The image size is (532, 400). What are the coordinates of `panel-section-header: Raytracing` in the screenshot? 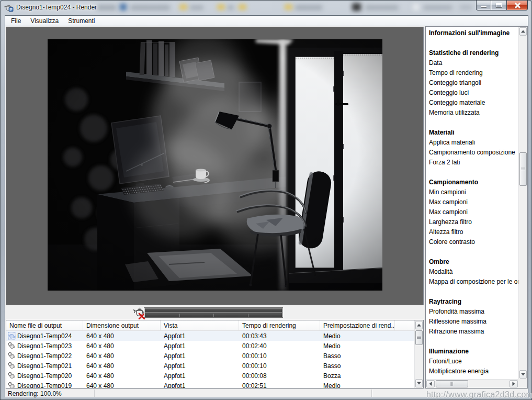 It's located at (474, 302).